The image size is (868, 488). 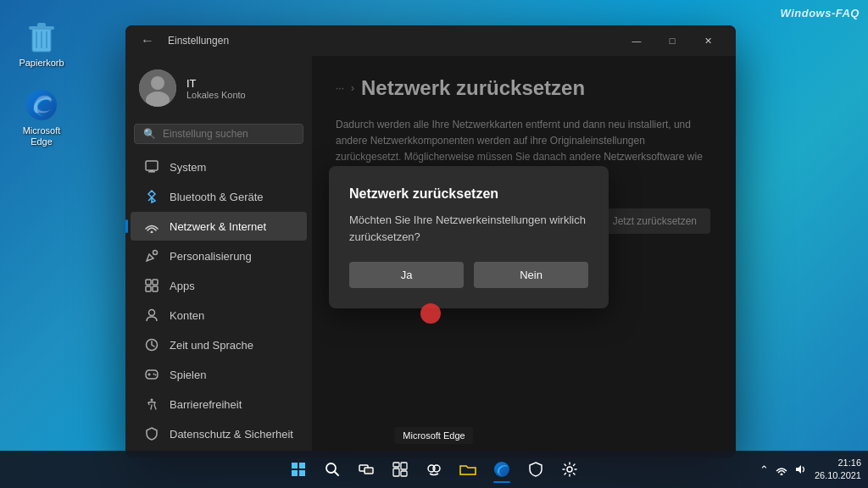 I want to click on system-icon, so click(x=152, y=167).